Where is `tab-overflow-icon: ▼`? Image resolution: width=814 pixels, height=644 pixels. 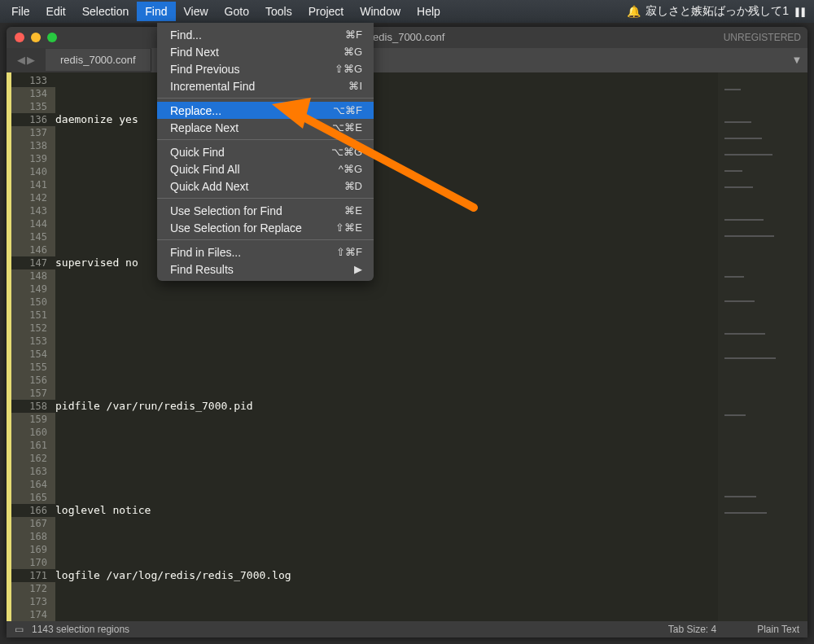 tab-overflow-icon: ▼ is located at coordinates (797, 60).